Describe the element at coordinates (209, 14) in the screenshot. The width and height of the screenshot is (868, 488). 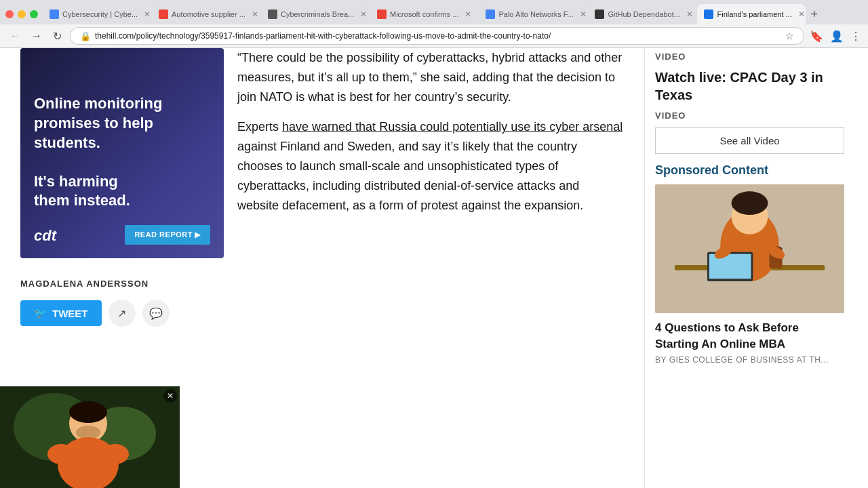
I see `tab-label: Automotive supplier ...` at that location.